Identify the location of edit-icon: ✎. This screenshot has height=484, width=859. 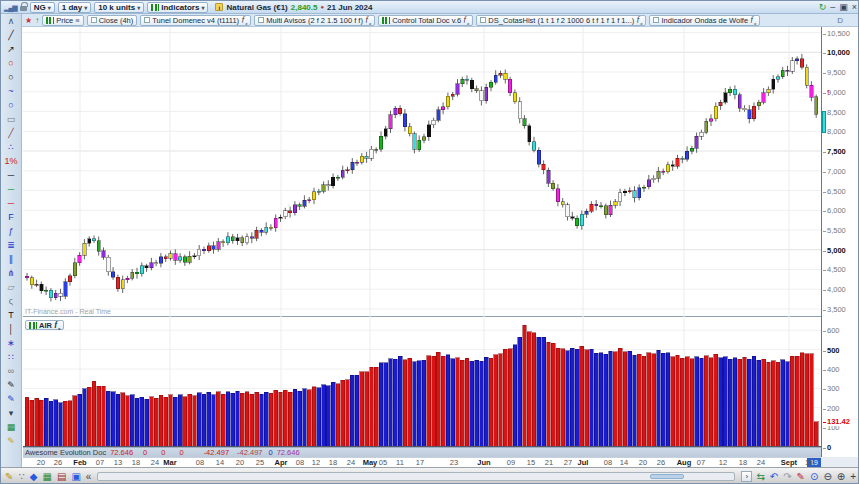
(801, 476).